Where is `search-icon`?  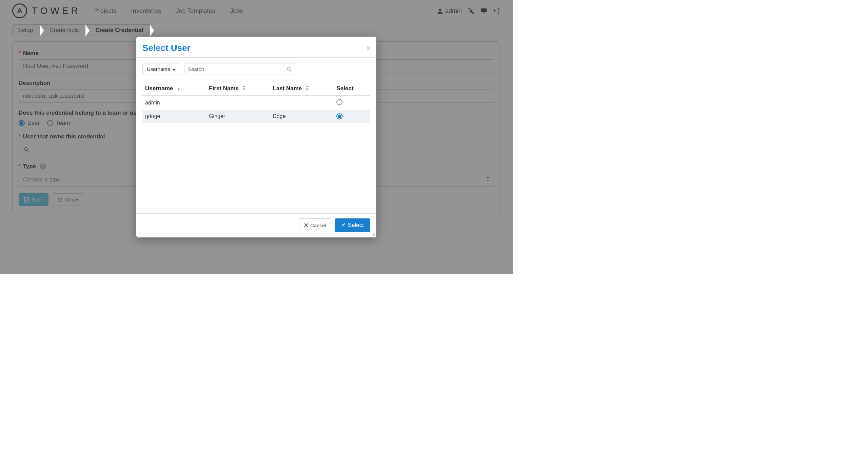
search-icon is located at coordinates (289, 69).